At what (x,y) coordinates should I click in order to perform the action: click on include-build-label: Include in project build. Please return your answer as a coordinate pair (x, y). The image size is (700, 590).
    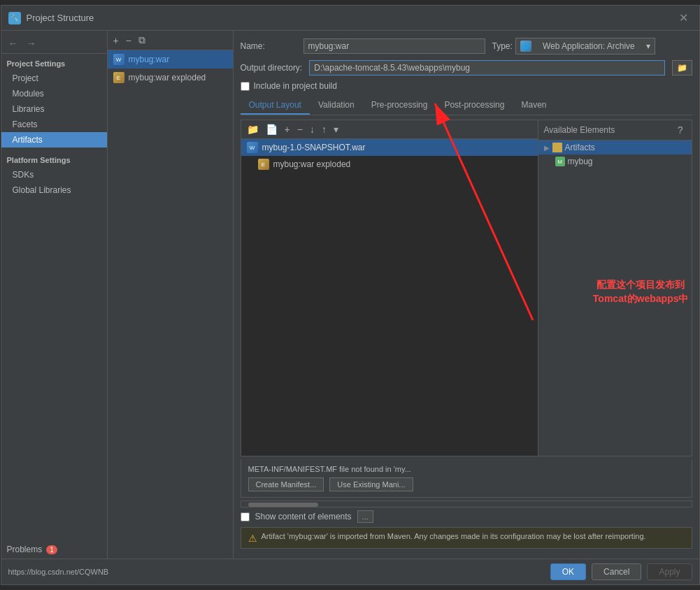
    Looking at the image, I should click on (295, 86).